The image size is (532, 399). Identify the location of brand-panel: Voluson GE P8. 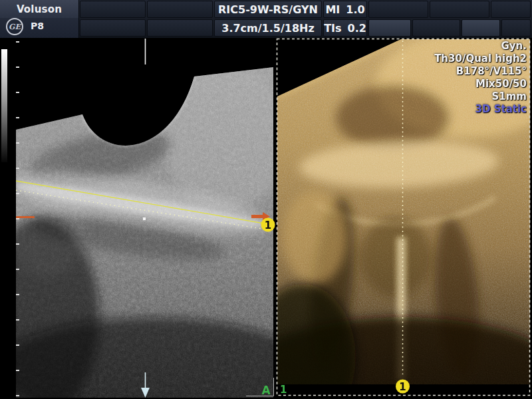
(40, 19).